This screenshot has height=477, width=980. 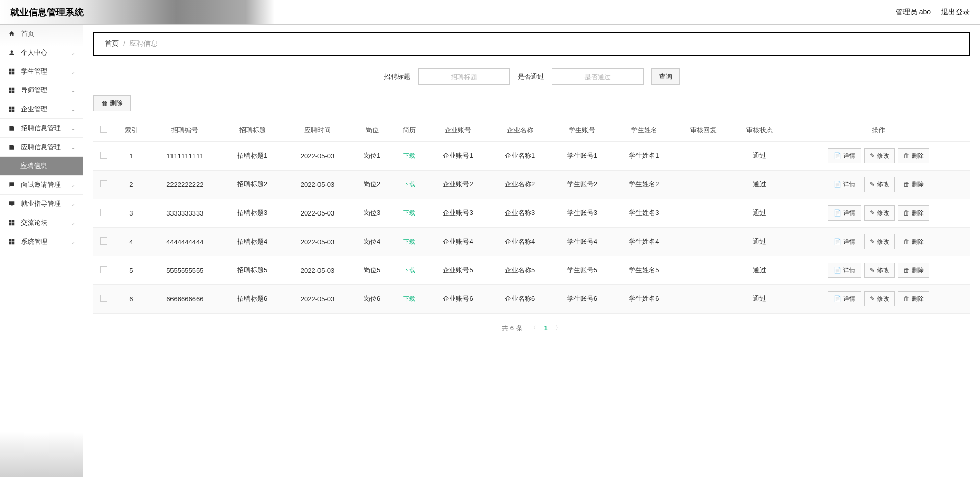 I want to click on sidebar-item-label: 首页, so click(x=28, y=34).